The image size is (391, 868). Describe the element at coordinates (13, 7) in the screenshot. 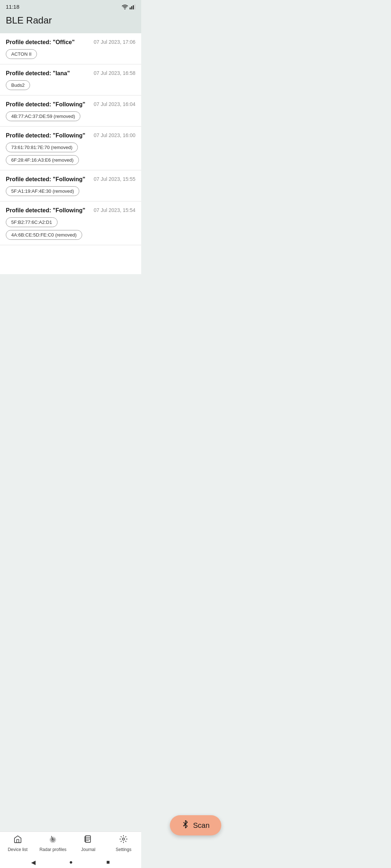

I see `status-time: 11:18` at that location.